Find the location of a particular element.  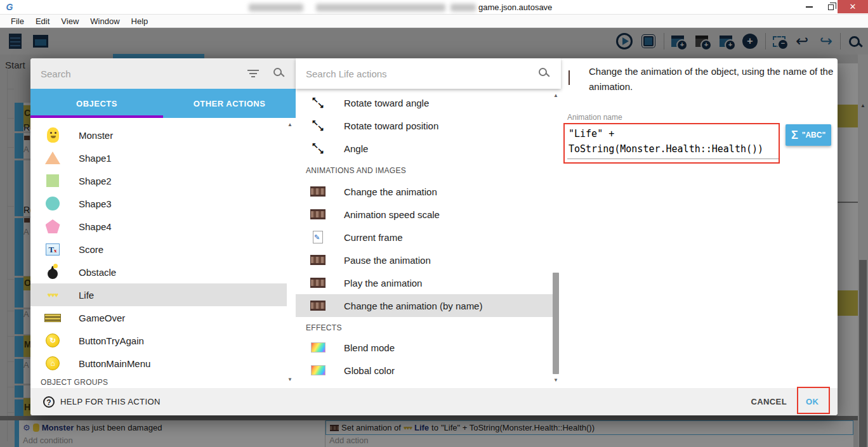

help-icon: ? is located at coordinates (49, 402).